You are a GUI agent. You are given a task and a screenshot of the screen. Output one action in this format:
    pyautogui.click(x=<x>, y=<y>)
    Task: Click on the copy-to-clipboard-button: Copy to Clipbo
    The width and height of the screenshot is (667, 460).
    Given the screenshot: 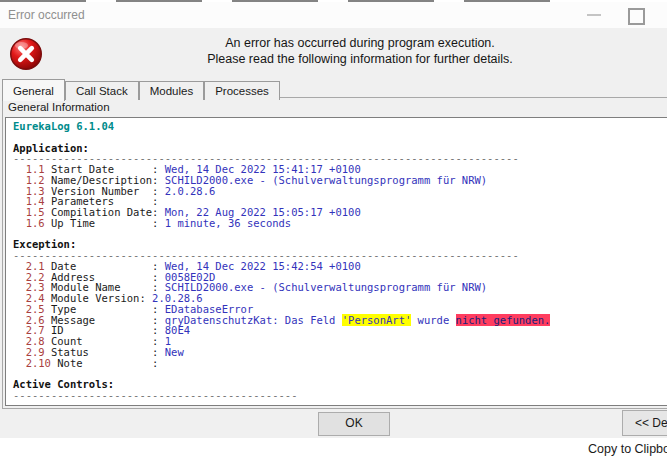 What is the action you would take?
    pyautogui.click(x=628, y=449)
    